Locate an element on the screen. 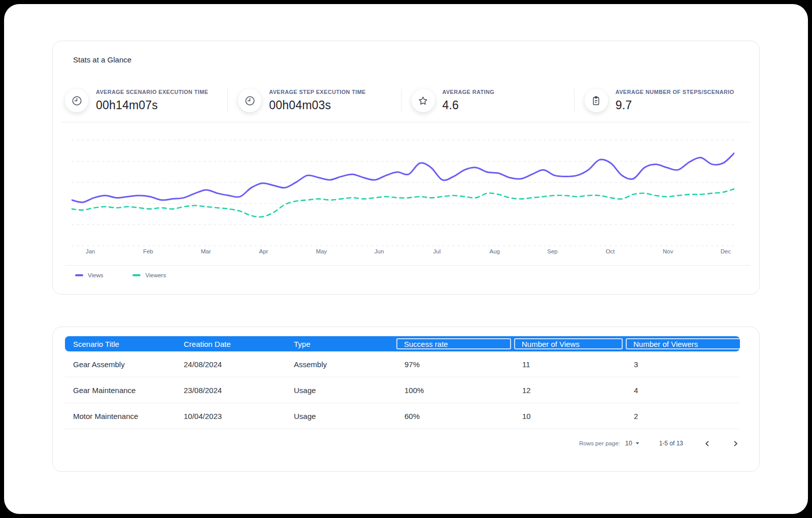 The width and height of the screenshot is (812, 518). column-header-type: Type is located at coordinates (341, 344).